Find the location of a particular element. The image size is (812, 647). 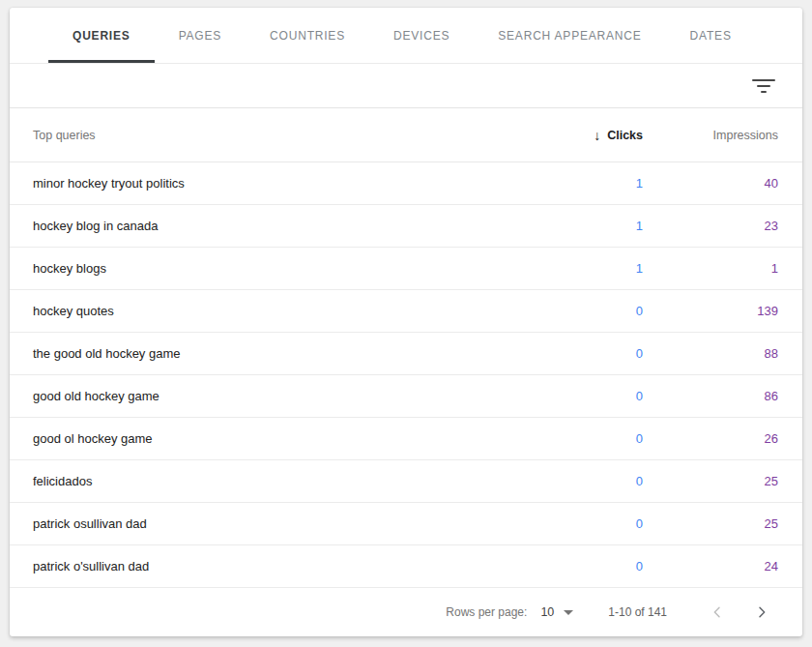

query-cell: hockey blogs is located at coordinates (284, 269).